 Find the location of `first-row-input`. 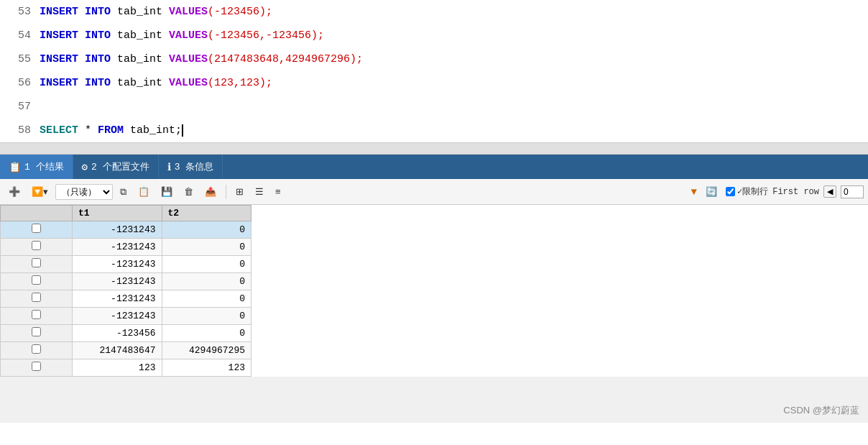

first-row-input is located at coordinates (852, 192).